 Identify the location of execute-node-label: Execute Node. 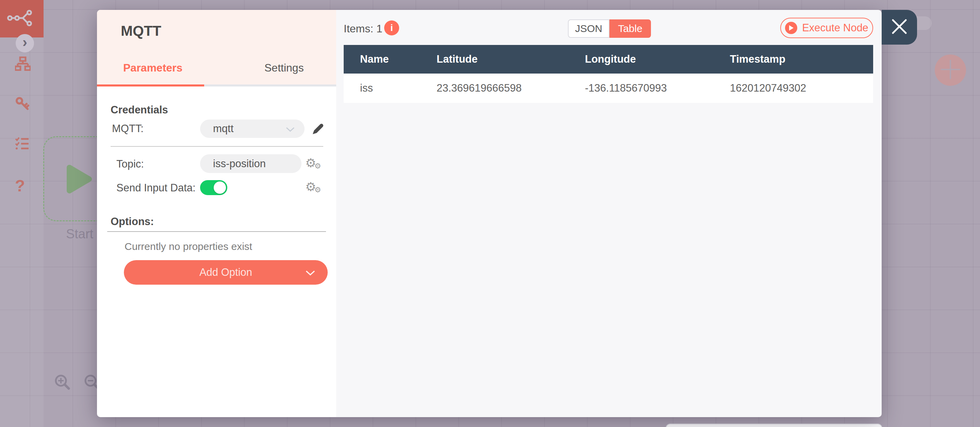
(835, 28).